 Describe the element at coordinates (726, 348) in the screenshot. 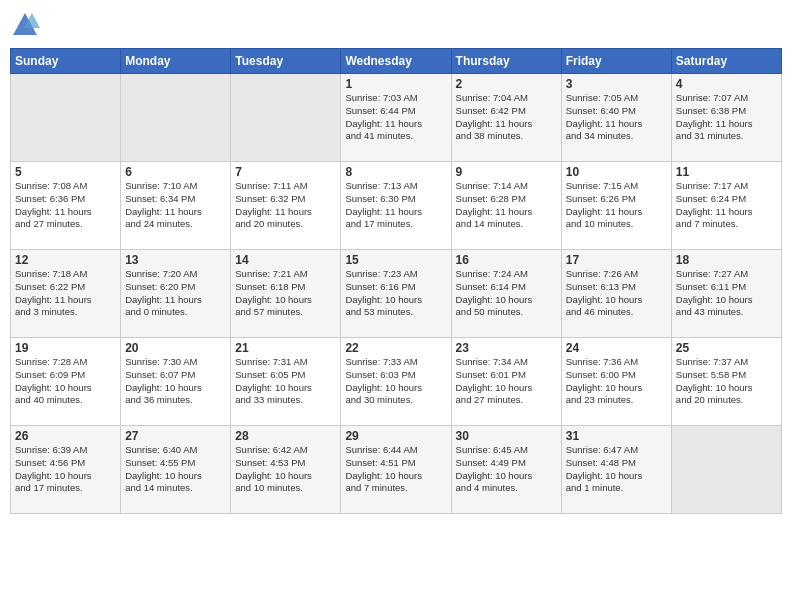

I see `day-number: 25` at that location.